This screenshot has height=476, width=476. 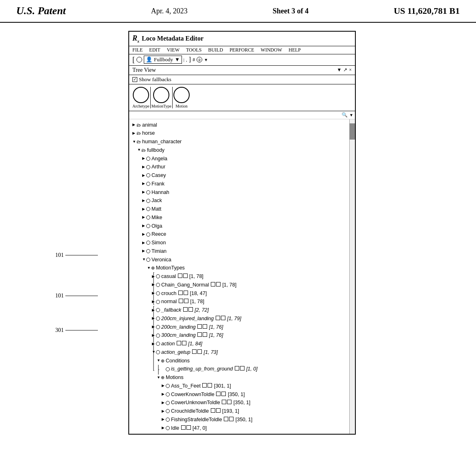 I want to click on tree-item-casual: ▶ casual [0, 32], so click(x=242, y=277).